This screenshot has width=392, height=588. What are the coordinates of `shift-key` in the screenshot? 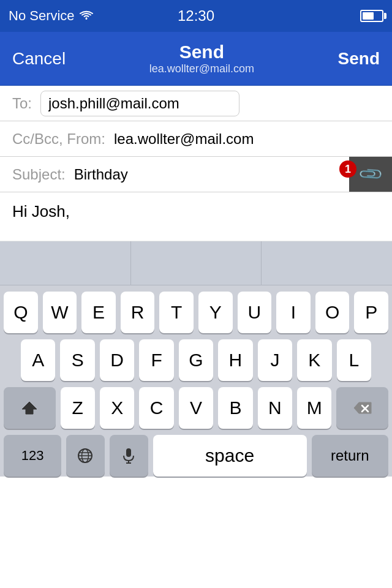 It's located at (29, 408).